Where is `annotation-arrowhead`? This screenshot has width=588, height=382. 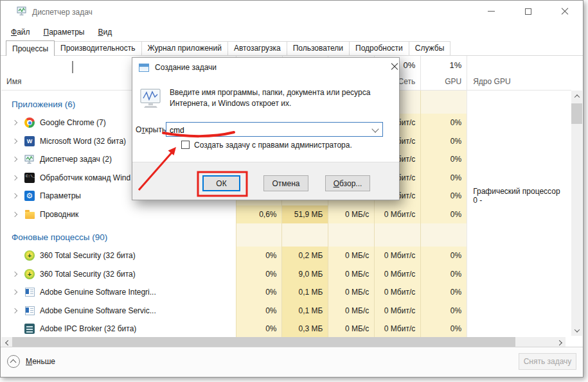 annotation-arrowhead is located at coordinates (172, 152).